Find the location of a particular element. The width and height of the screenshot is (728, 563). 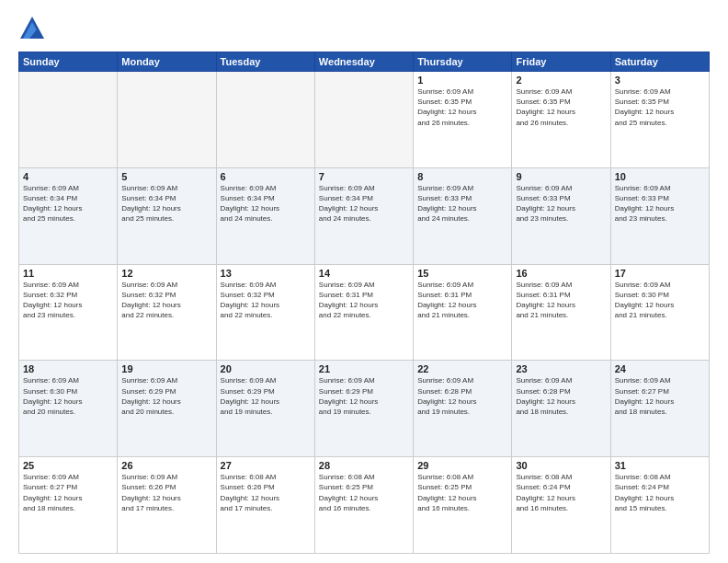

day-number: 15 is located at coordinates (462, 273).